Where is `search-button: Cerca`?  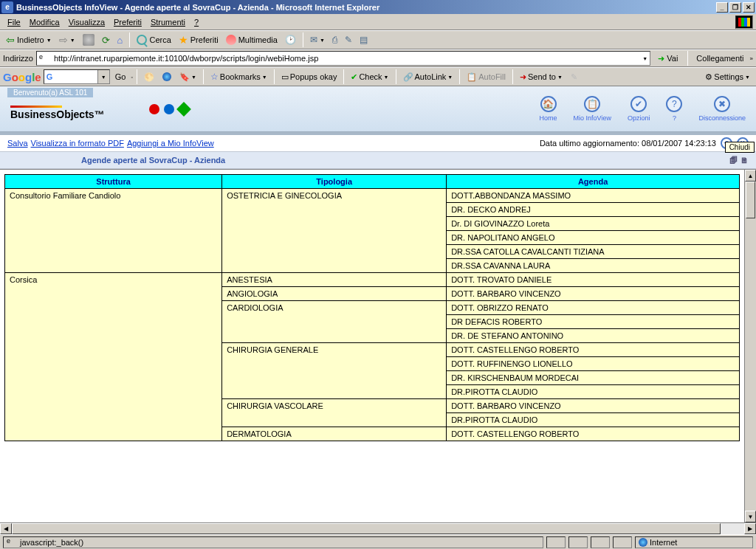 search-button: Cerca is located at coordinates (154, 40).